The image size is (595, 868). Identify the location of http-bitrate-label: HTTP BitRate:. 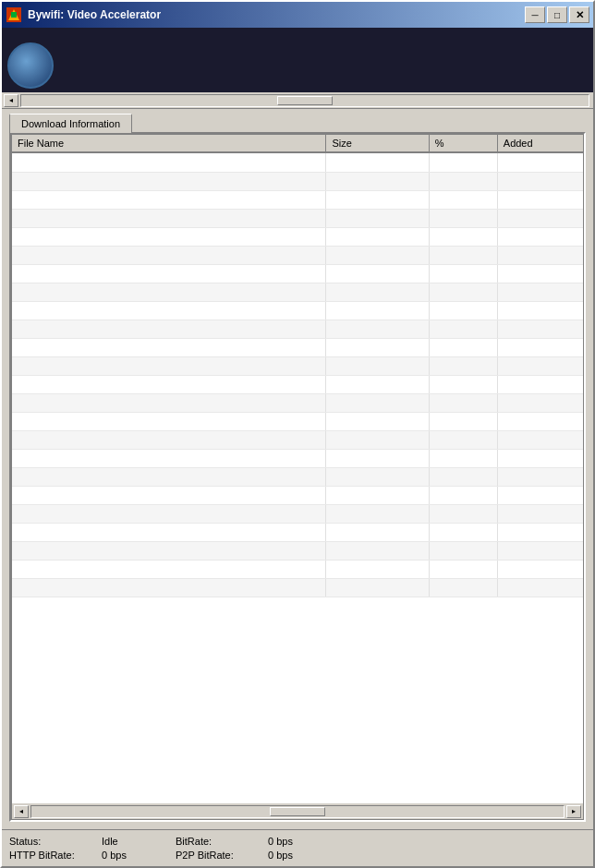
(55, 855).